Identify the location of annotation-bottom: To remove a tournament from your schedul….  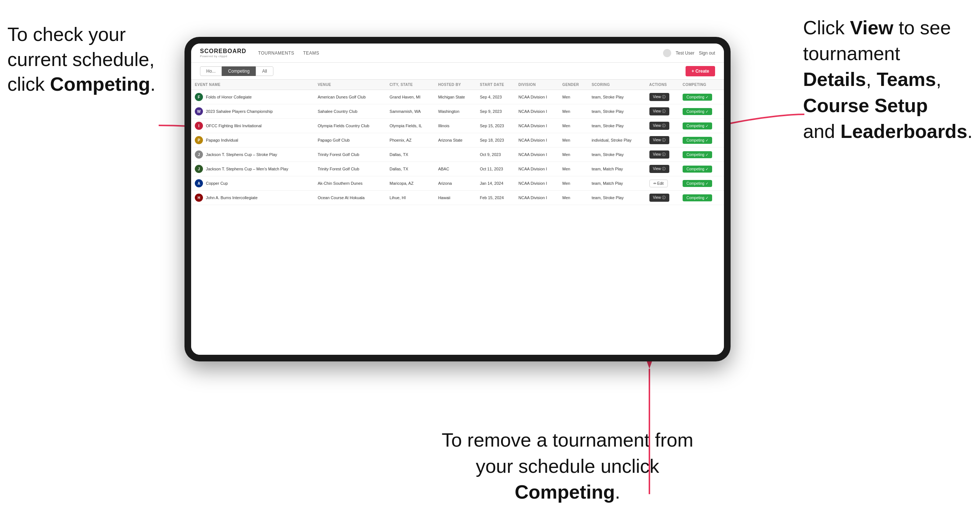
(568, 466).